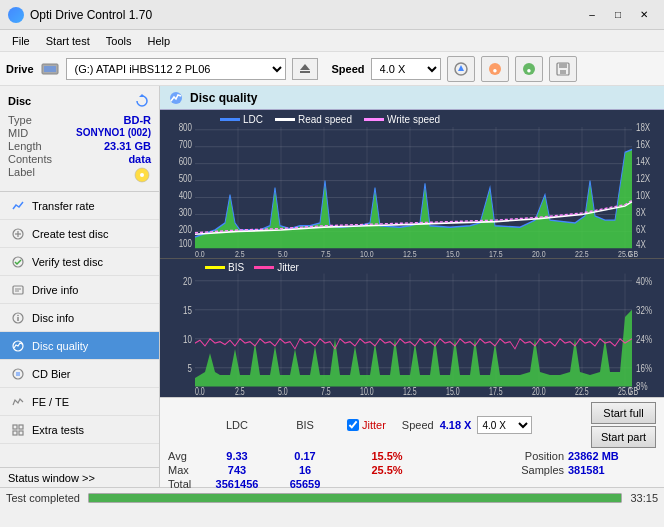 This screenshot has height=527, width=664. I want to click on read-speed-legend-label: Read speed, so click(325, 120).